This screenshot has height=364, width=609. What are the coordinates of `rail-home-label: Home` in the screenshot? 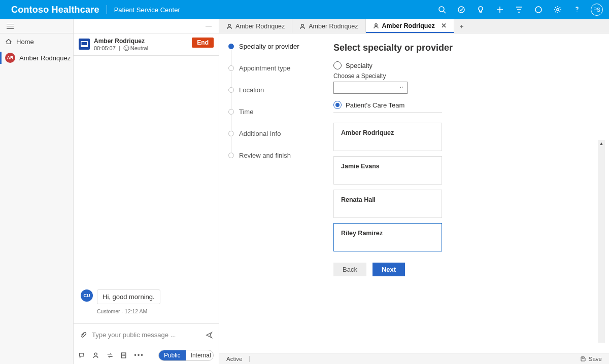 It's located at (25, 42).